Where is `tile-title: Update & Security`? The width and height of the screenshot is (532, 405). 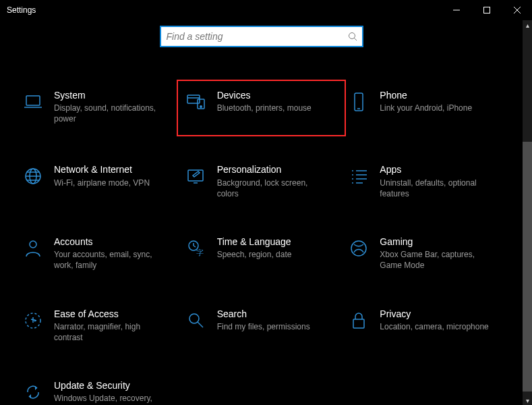 tile-title: Update & Security is located at coordinates (111, 385).